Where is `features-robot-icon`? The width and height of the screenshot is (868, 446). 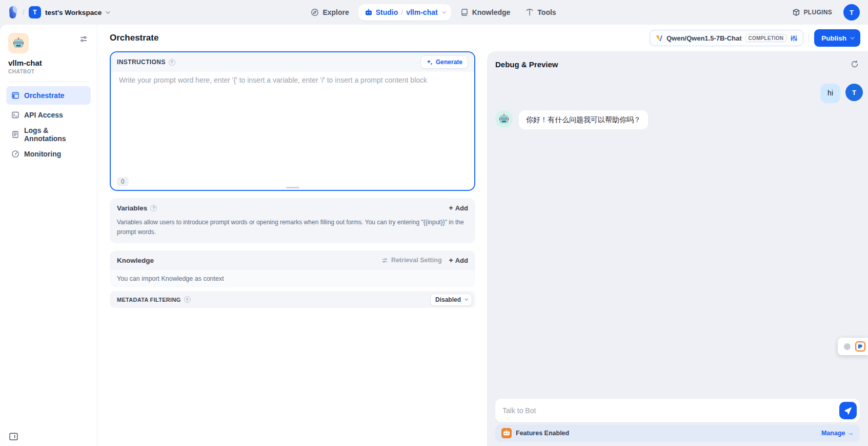 features-robot-icon is located at coordinates (507, 433).